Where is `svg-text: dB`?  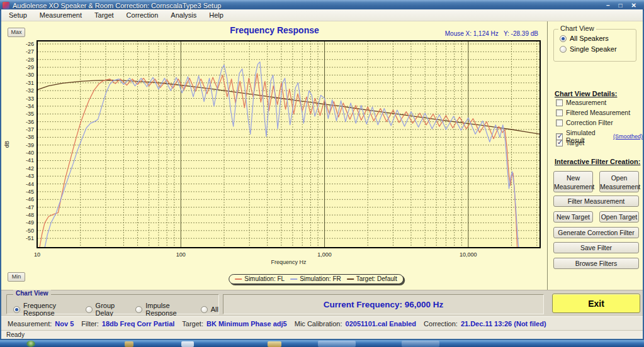
svg-text: dB is located at coordinates (7, 145).